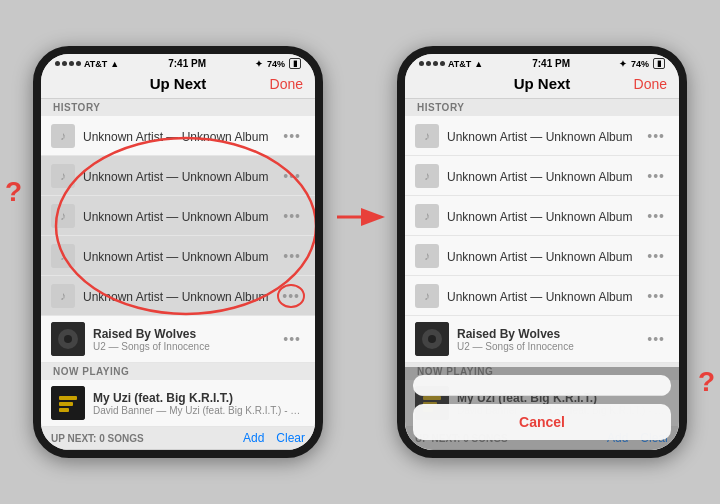 The width and height of the screenshot is (720, 504). What do you see at coordinates (199, 410) in the screenshot?
I see `now-playing-subtitle: David Banner — My Uzi (feat. Big K.R.I.T…` at bounding box center [199, 410].